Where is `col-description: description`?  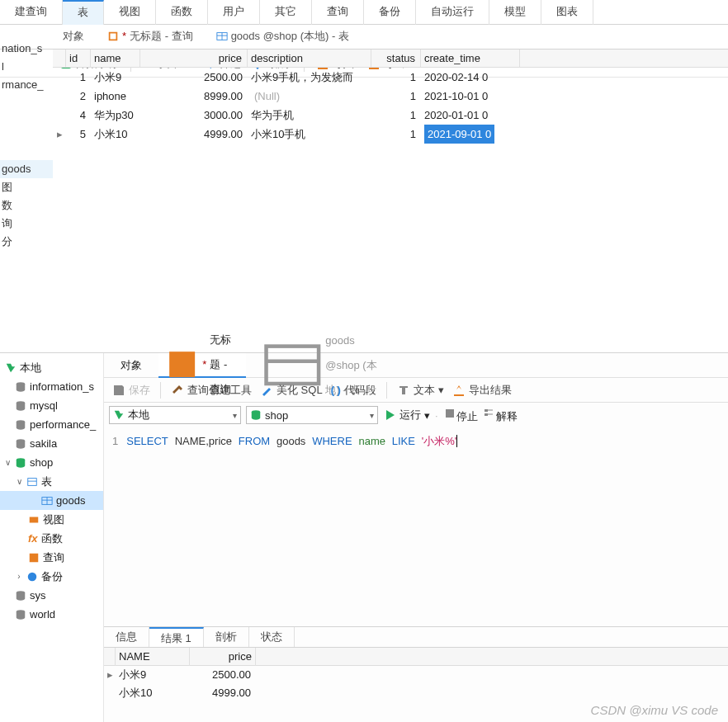
col-description: description is located at coordinates (310, 58).